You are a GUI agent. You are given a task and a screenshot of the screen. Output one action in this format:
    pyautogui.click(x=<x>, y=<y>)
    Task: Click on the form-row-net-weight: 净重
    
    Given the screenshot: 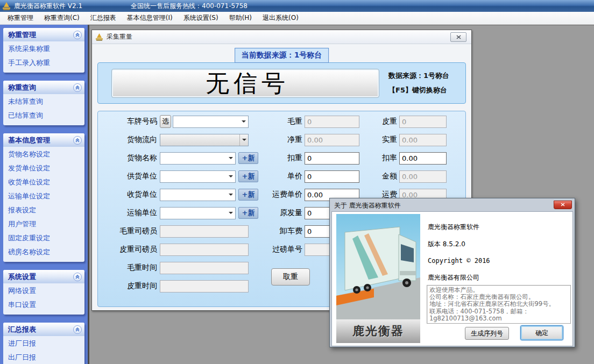 What is the action you would take?
    pyautogui.click(x=310, y=140)
    